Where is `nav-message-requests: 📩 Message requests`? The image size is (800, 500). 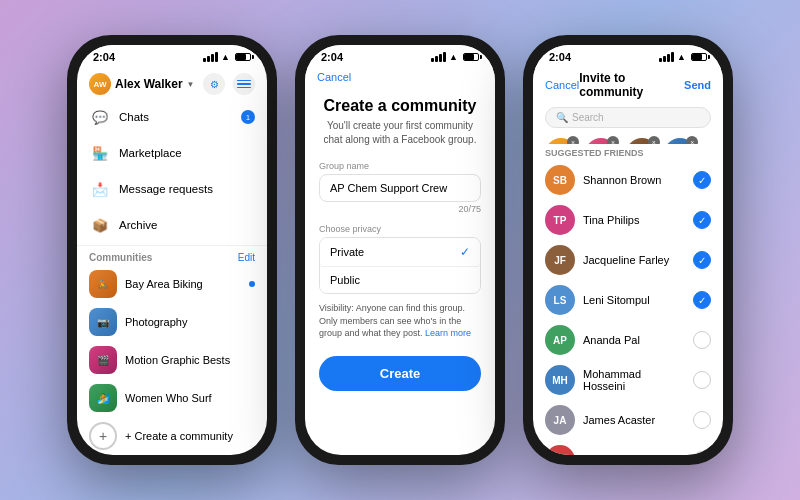 nav-message-requests: 📩 Message requests is located at coordinates (172, 189).